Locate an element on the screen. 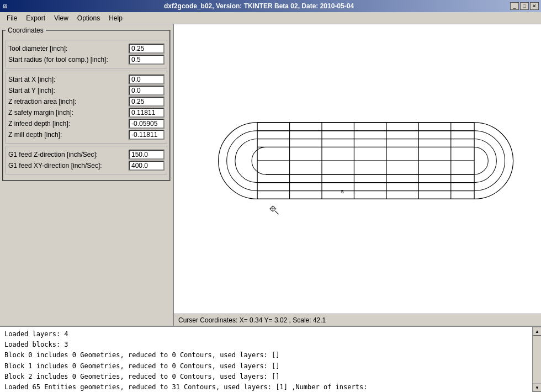 Image resolution: width=541 pixels, height=392 pixels. field-label-g1-feed-z: G1 feed Z-direction [inch/Sec]: is located at coordinates (68, 155).